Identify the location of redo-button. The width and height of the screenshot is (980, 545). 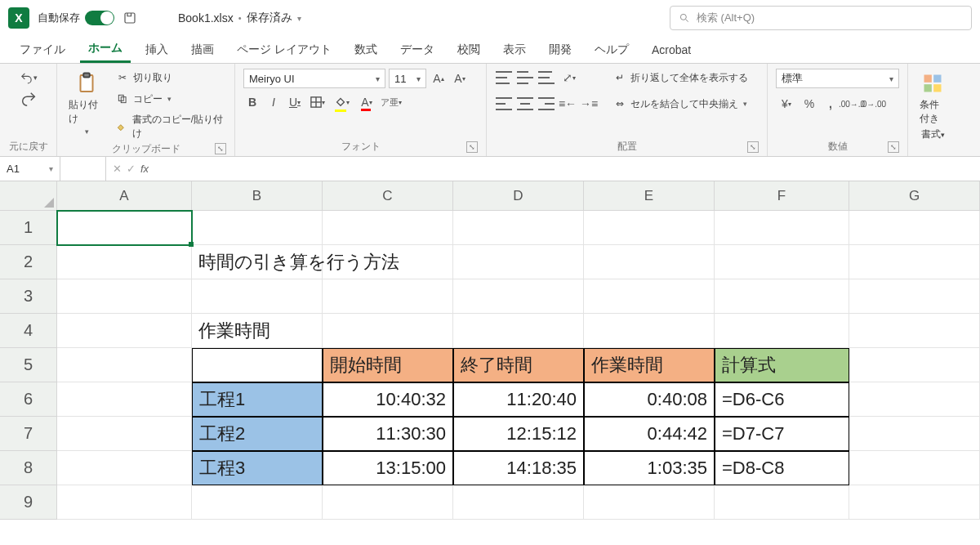
(29, 99).